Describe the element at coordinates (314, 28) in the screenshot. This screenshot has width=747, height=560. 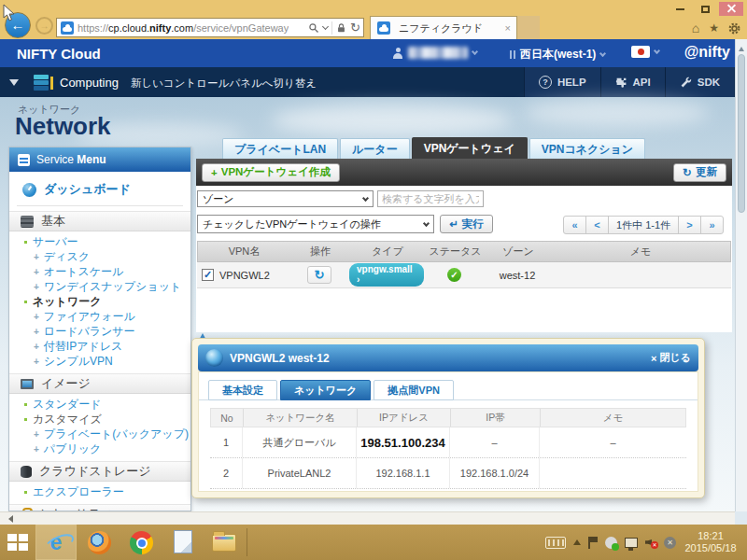
I see `search-icon` at that location.